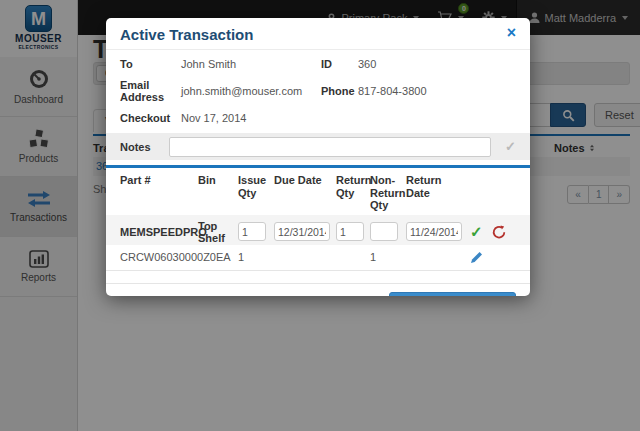  Describe the element at coordinates (218, 232) in the screenshot. I see `bin-value: Top Shelf` at that location.